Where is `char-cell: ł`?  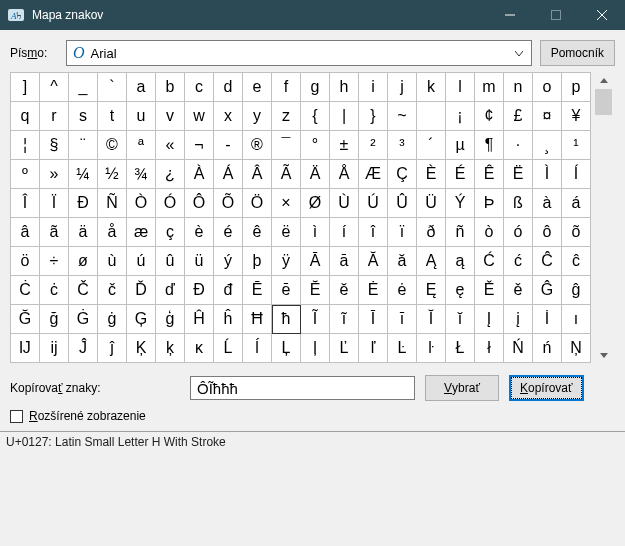
char-cell: ł is located at coordinates (490, 348).